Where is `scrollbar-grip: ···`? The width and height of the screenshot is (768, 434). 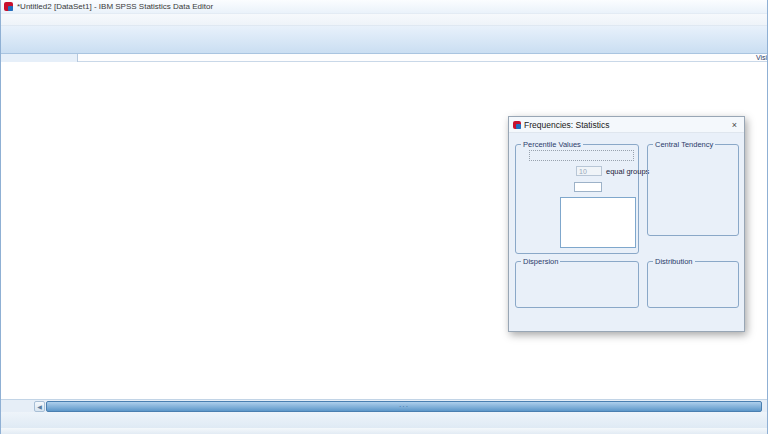
scrollbar-grip: ··· is located at coordinates (404, 406).